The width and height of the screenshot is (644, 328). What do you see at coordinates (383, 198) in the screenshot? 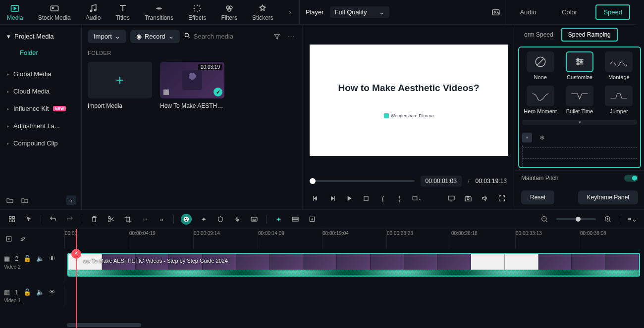
I see `mark-in-button: {` at bounding box center [383, 198].